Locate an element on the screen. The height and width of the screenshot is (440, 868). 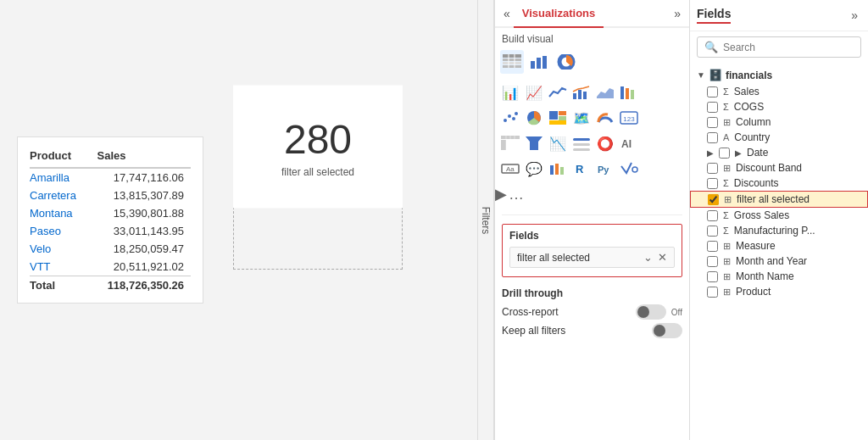
tree-group-header: ▼ 🗄️ financials is located at coordinates (779, 75).